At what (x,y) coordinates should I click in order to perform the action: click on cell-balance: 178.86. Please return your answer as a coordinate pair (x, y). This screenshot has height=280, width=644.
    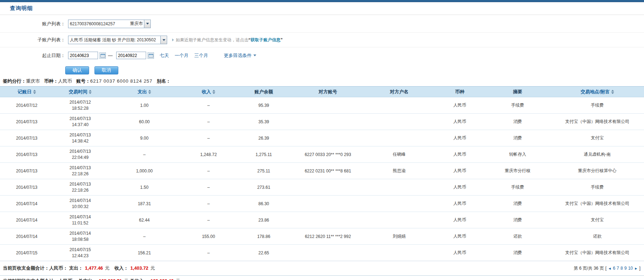
    Looking at the image, I should click on (264, 237).